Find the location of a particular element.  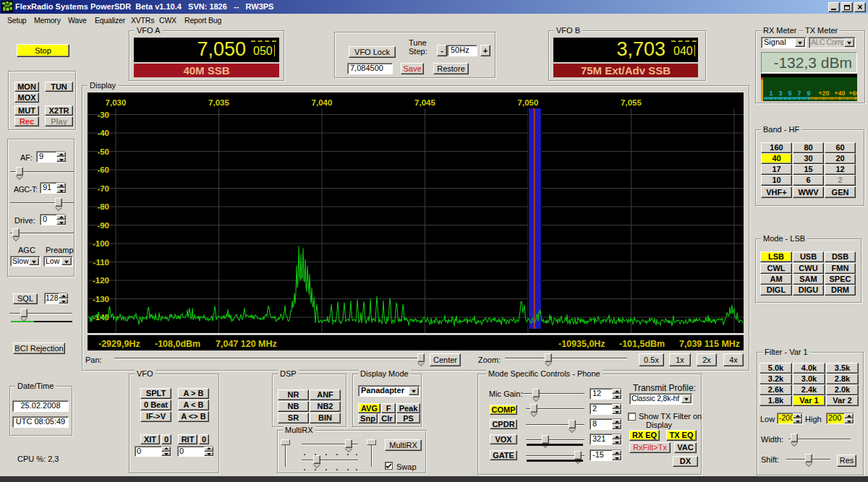

svg-text: -130 is located at coordinates (101, 299).